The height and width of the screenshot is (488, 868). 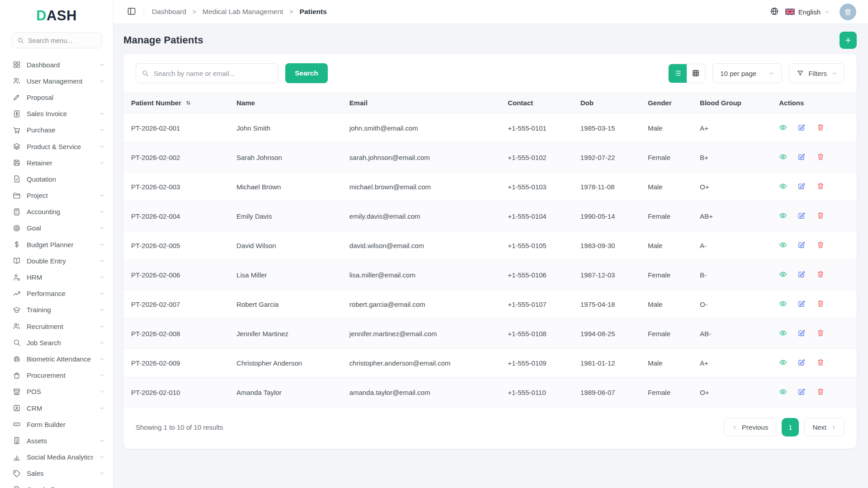 What do you see at coordinates (774, 12) in the screenshot?
I see `globe-button` at bounding box center [774, 12].